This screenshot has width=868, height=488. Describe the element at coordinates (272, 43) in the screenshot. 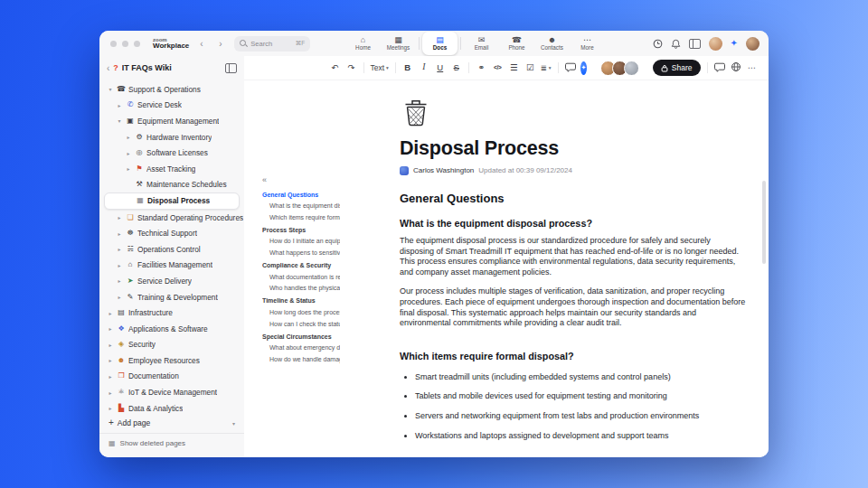

I see `search-input: Search ⌘F` at that location.